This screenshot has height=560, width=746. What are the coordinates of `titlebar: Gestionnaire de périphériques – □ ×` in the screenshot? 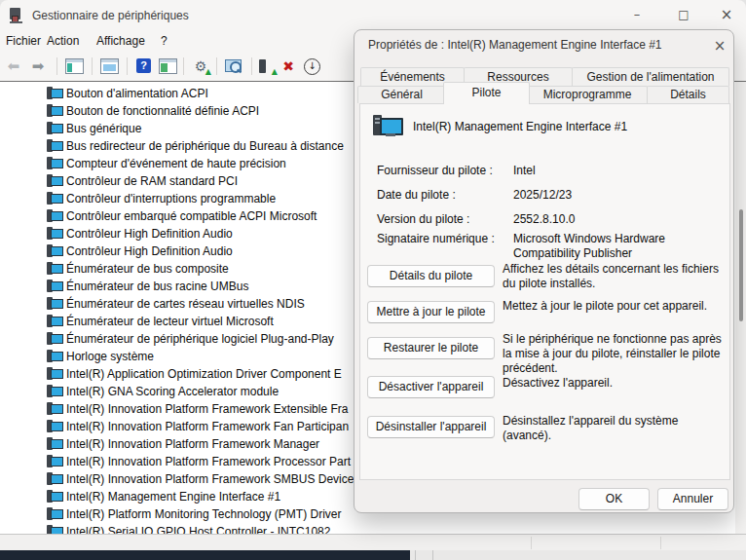 It's located at (373, 16).